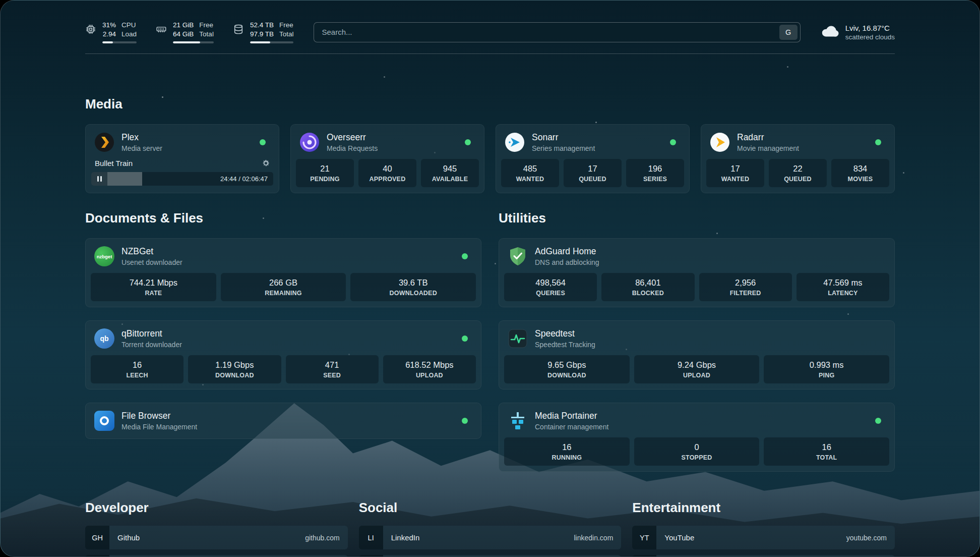  What do you see at coordinates (697, 365) in the screenshot?
I see `stat-value: 9.24 Gbps` at bounding box center [697, 365].